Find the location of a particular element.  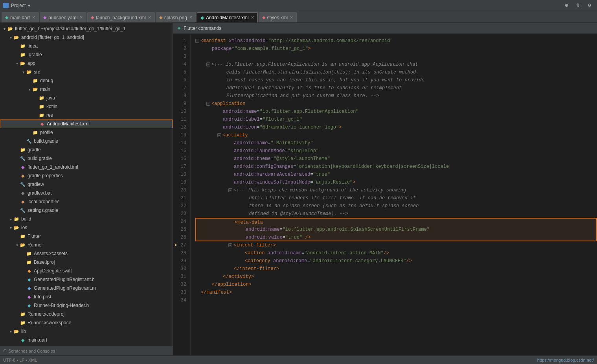

tree-arrow-runner: ▾ is located at coordinates (17, 245).